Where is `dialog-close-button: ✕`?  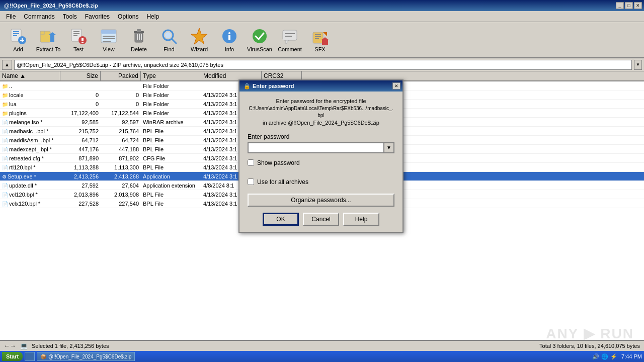
dialog-close-button: ✕ is located at coordinates (396, 86).